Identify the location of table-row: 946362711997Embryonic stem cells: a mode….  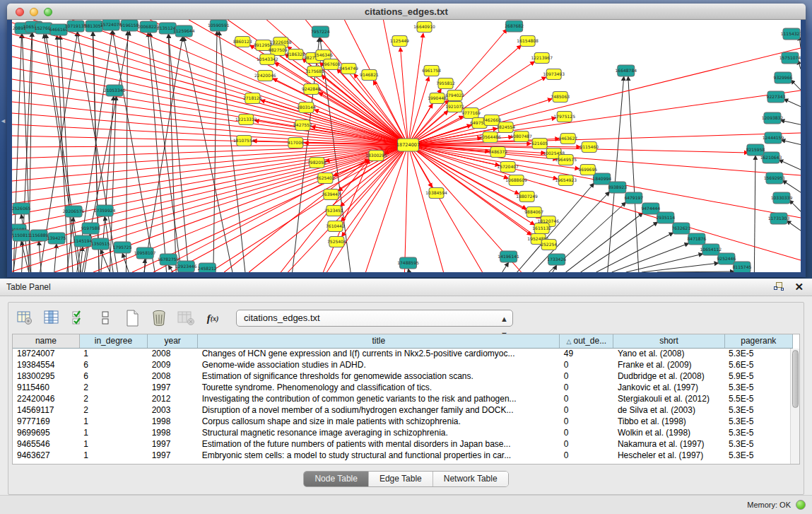
(403, 455).